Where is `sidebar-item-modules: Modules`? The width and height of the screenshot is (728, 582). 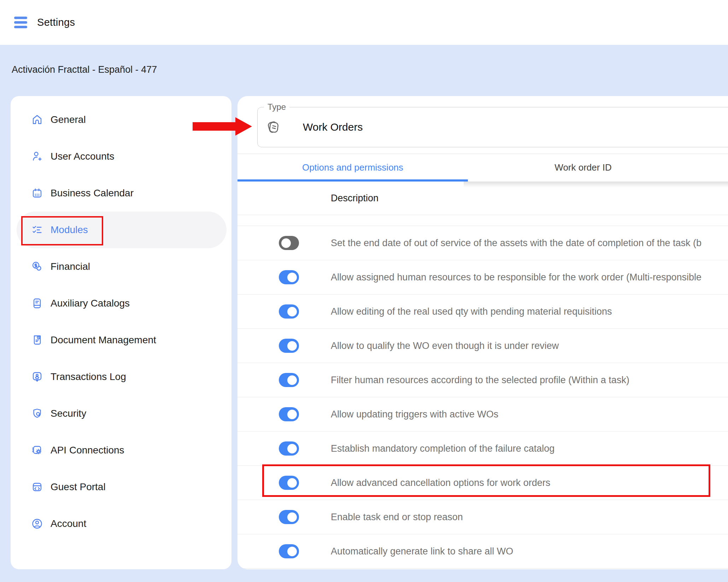 sidebar-item-modules: Modules is located at coordinates (122, 230).